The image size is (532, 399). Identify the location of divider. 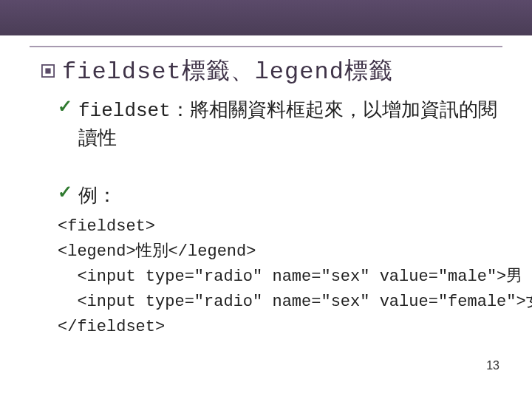
(266, 47).